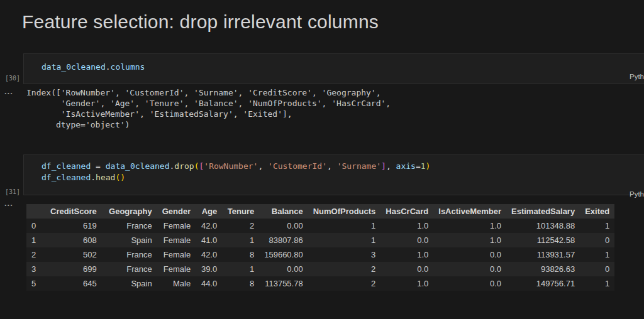  What do you see at coordinates (283, 211) in the screenshot?
I see `df-column-header: Balance` at bounding box center [283, 211].